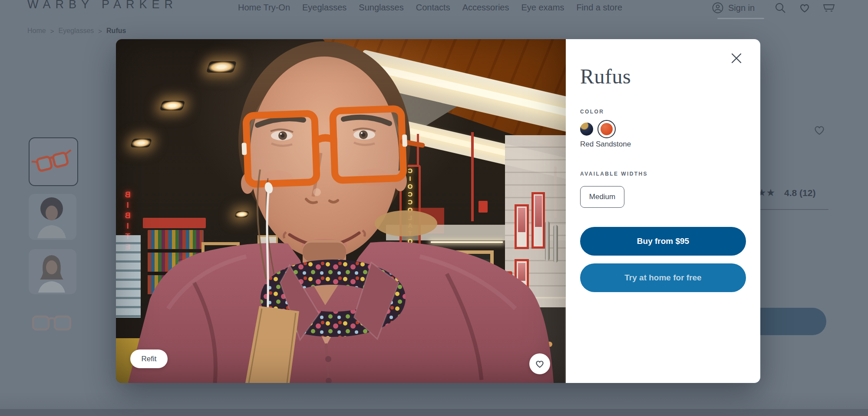  What do you see at coordinates (486, 8) in the screenshot?
I see `nav-item-accessories: Accessories` at bounding box center [486, 8].